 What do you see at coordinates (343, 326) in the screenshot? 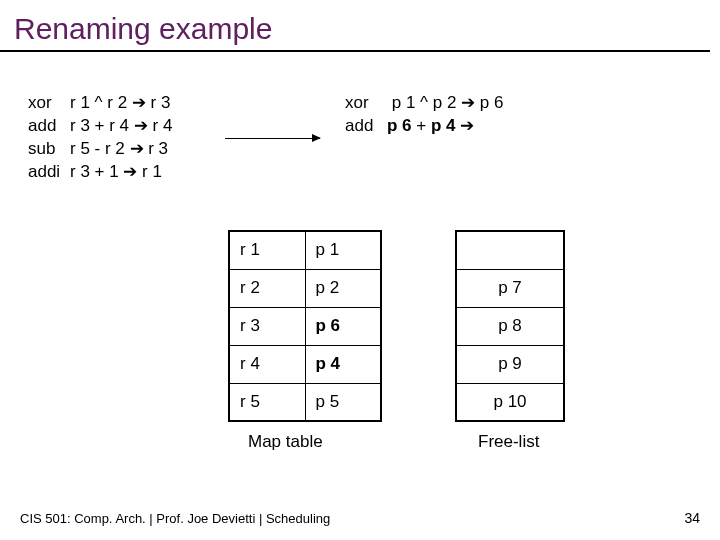
I see `map-phys-reg: p 6` at bounding box center [343, 326].